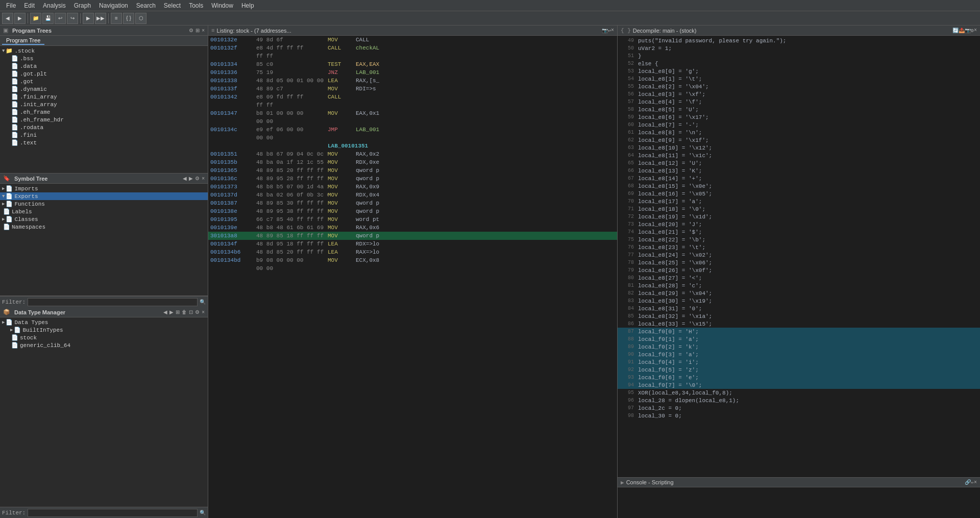  Describe the element at coordinates (172, 312) in the screenshot. I see `dt-right: ▶` at that location.